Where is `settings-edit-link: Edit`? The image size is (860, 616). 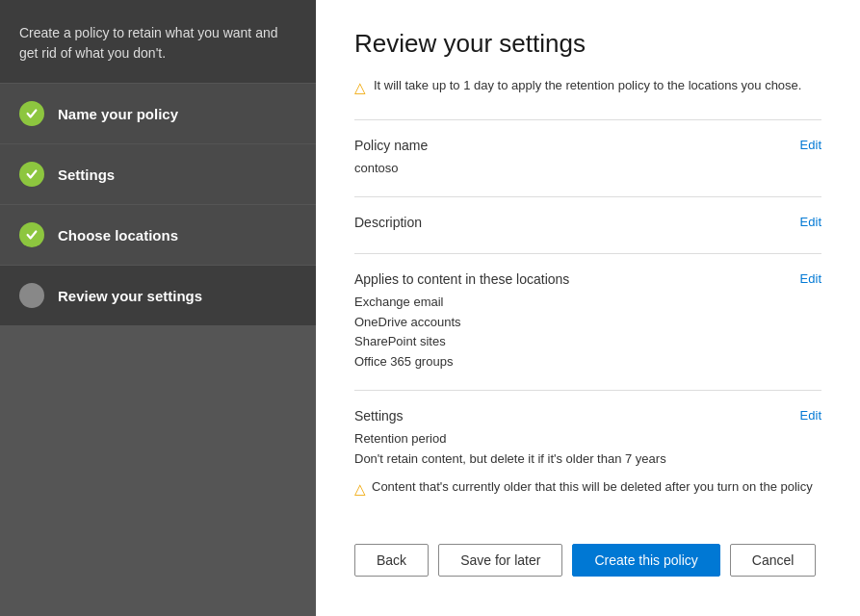 settings-edit-link: Edit is located at coordinates (811, 416).